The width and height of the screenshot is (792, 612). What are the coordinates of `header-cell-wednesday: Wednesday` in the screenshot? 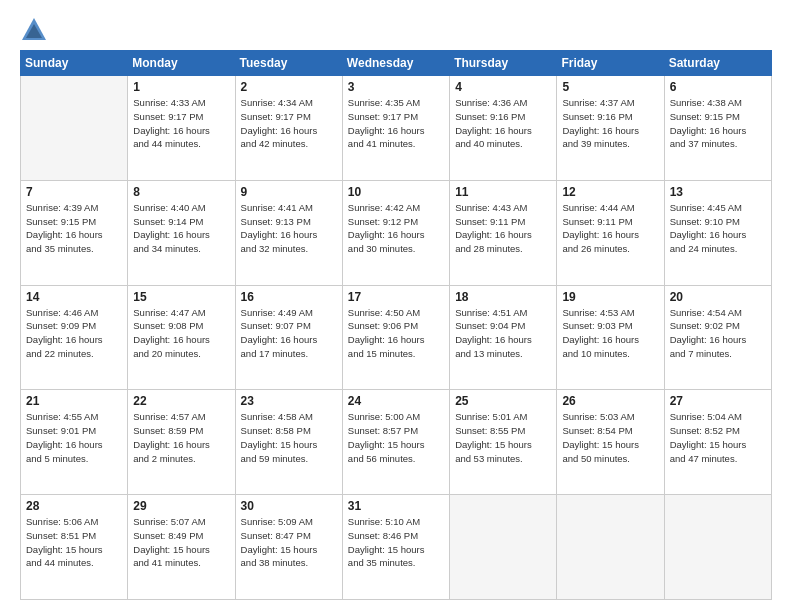 It's located at (396, 64).